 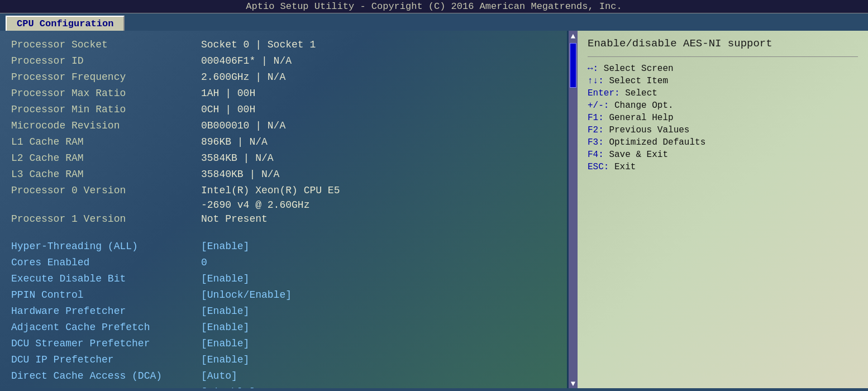 What do you see at coordinates (284, 142) in the screenshot?
I see `info-row: L1 Cache RAM896KB | N/A` at bounding box center [284, 142].